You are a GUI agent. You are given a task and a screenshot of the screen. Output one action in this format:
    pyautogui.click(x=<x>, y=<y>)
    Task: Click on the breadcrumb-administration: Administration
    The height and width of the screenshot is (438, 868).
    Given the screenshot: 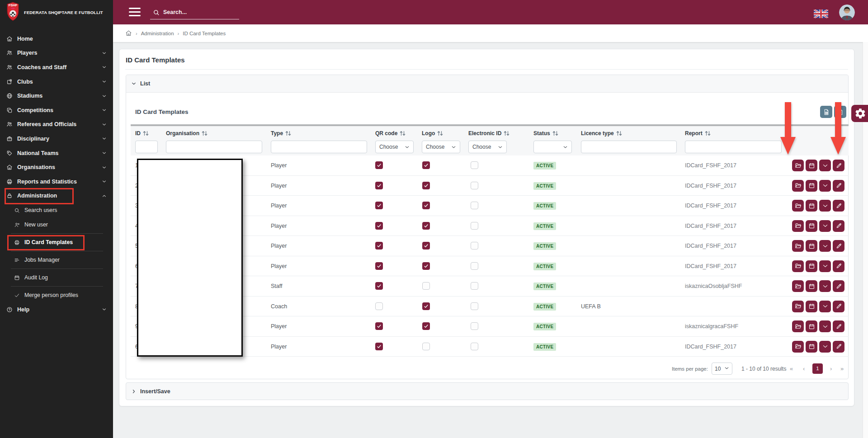 What is the action you would take?
    pyautogui.click(x=157, y=33)
    